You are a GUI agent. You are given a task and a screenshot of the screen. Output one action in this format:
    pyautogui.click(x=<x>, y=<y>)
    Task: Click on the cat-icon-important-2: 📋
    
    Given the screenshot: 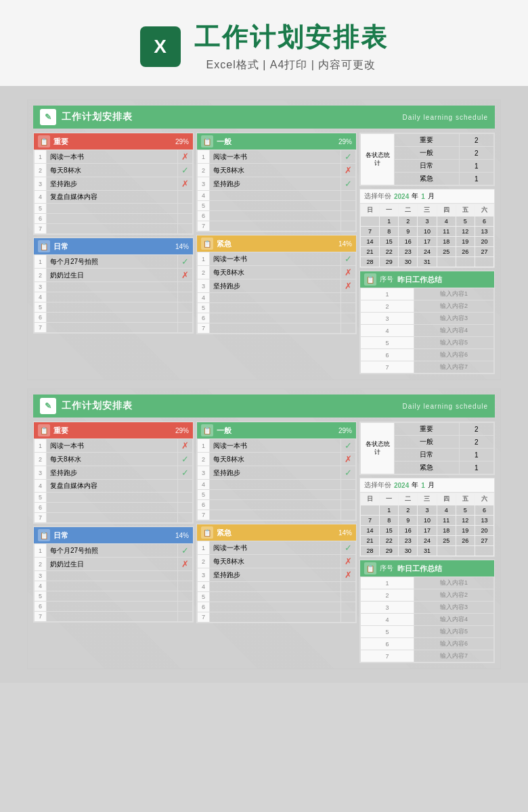 What is the action you would take?
    pyautogui.click(x=44, y=430)
    